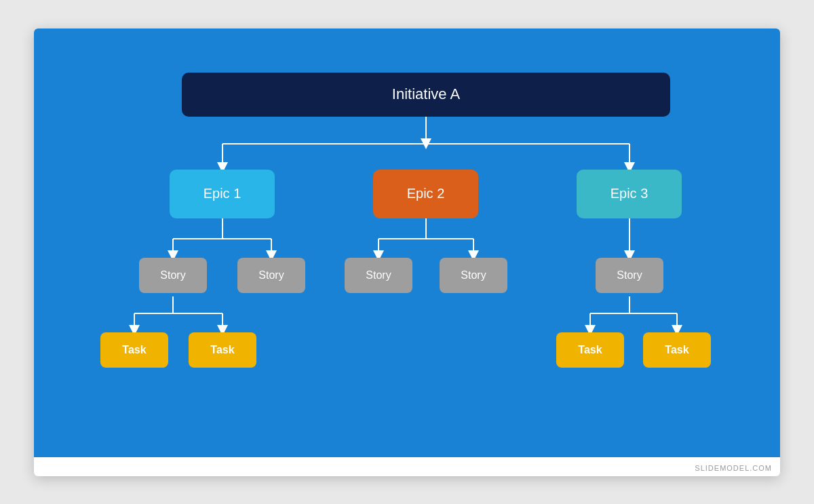  What do you see at coordinates (629, 275) in the screenshot?
I see `story5-box: Story` at bounding box center [629, 275].